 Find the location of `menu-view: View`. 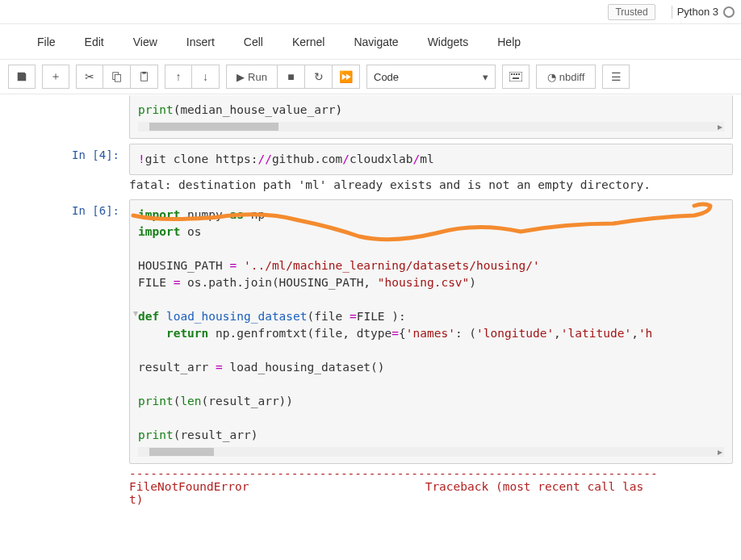

menu-view: View is located at coordinates (145, 42).